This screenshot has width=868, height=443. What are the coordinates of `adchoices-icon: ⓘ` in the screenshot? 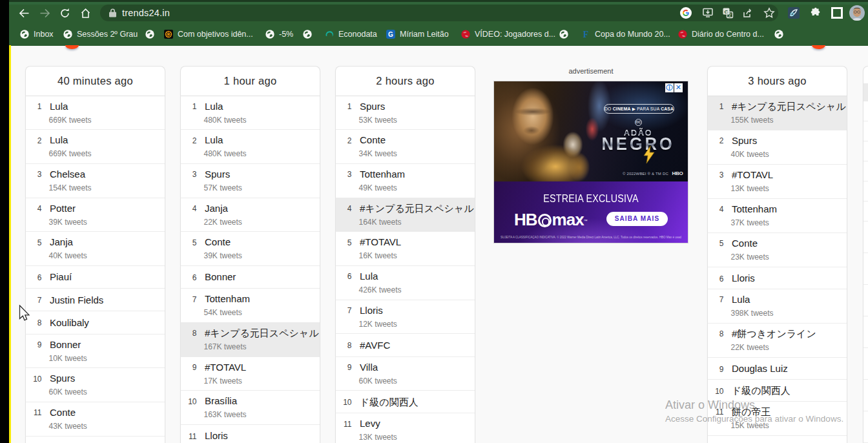 It's located at (670, 88).